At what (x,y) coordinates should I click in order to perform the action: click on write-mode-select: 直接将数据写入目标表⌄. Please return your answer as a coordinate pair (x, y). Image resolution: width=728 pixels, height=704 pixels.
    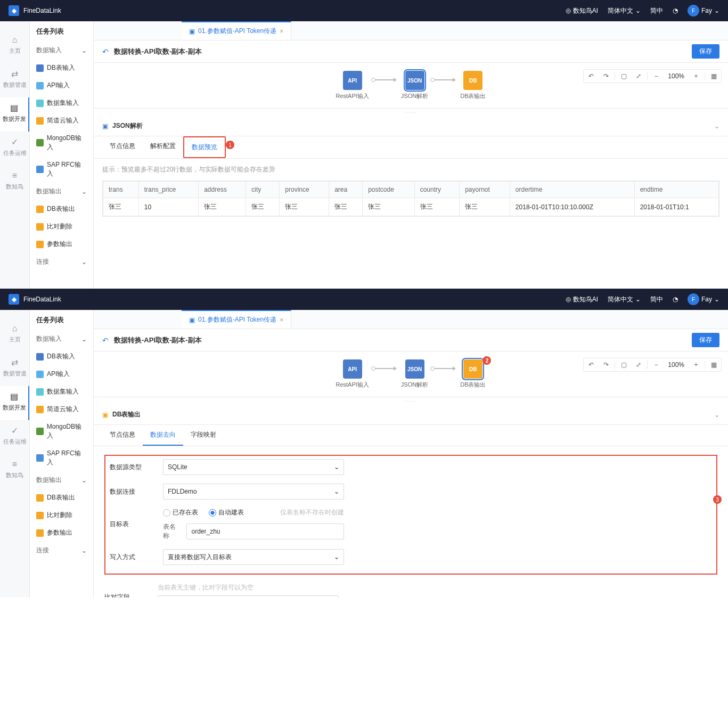
    Looking at the image, I should click on (253, 557).